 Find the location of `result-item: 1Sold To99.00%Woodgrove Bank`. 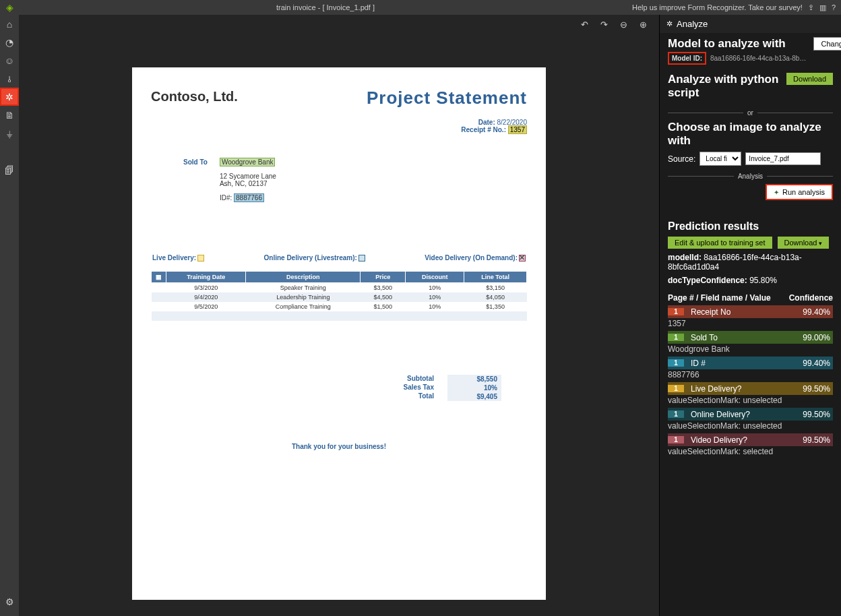

result-item: 1Sold To99.00%Woodgrove Bank is located at coordinates (751, 344).